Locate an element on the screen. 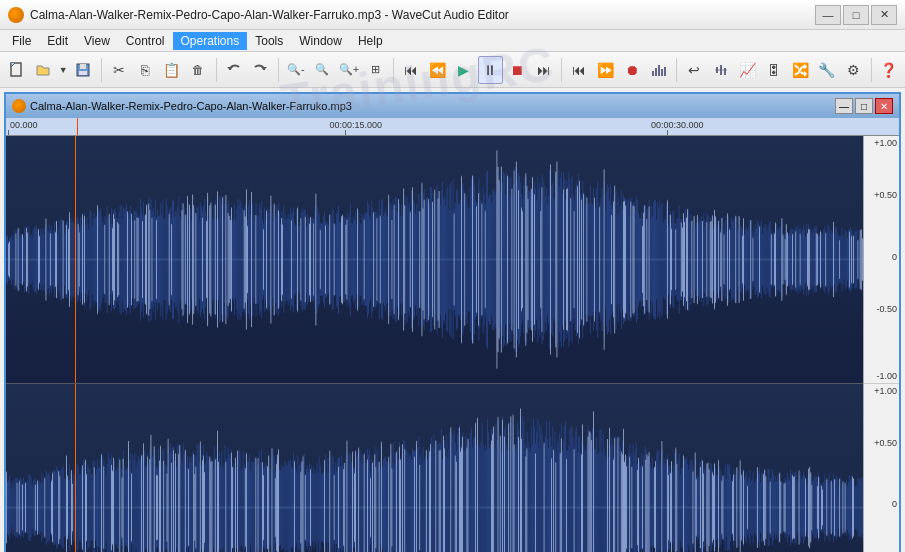  open-button is located at coordinates (44, 70).